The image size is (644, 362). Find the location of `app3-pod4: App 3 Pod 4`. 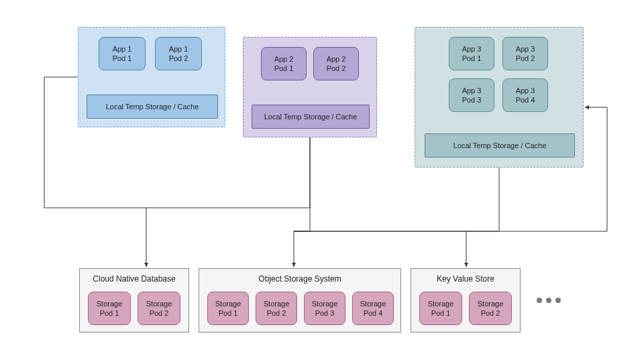

app3-pod4: App 3 Pod 4 is located at coordinates (525, 95).